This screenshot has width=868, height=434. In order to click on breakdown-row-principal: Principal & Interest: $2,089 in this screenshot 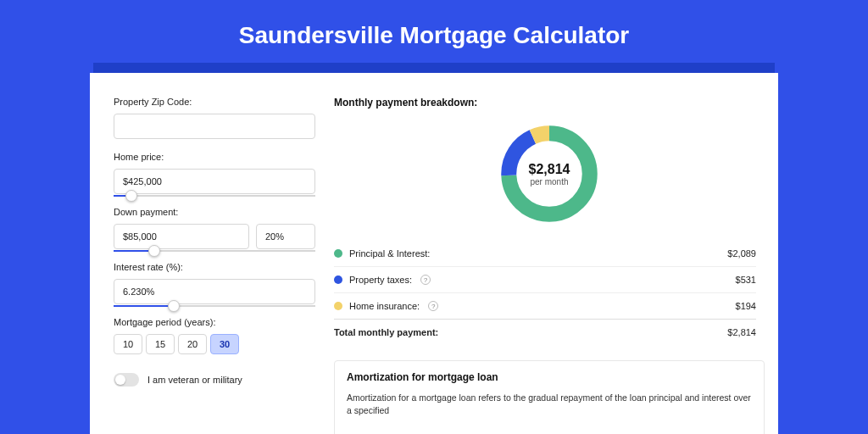, I will do `click(545, 253)`.